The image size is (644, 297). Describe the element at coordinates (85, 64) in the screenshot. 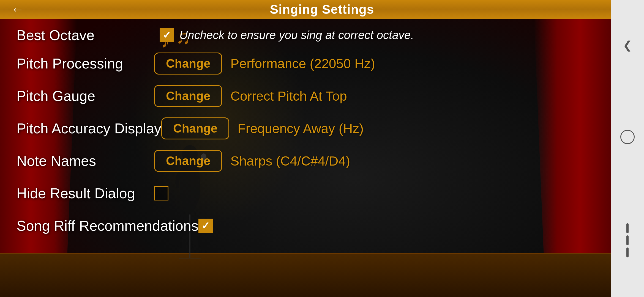

I see `pitch-processing-label: Pitch Processing` at that location.